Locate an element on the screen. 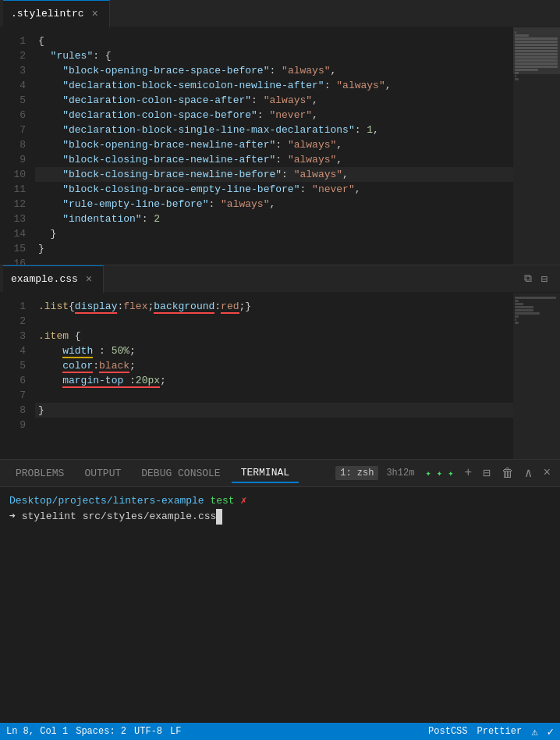 The height and width of the screenshot is (740, 560). terminal-prompt: ➜ is located at coordinates (16, 517).